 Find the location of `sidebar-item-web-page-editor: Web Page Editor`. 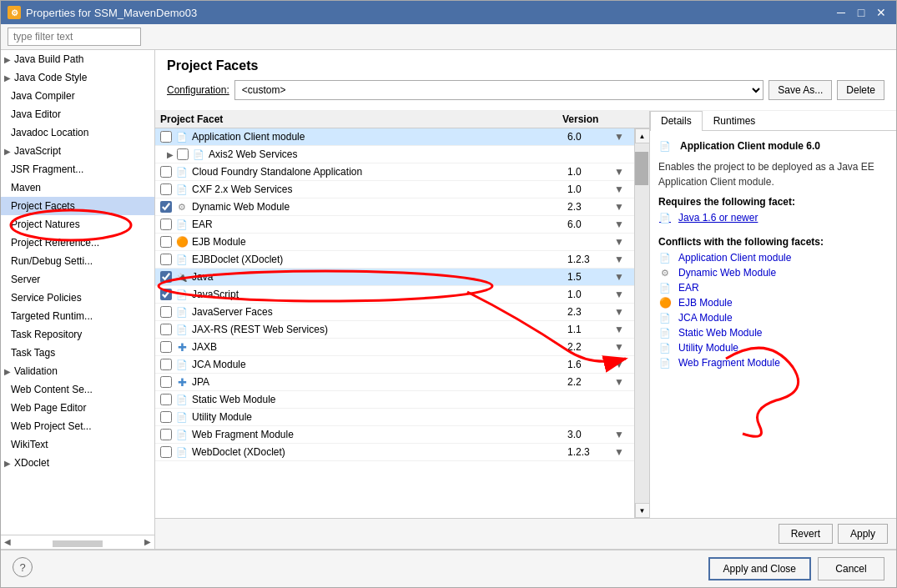

sidebar-item-web-page-editor: Web Page Editor is located at coordinates (78, 408).